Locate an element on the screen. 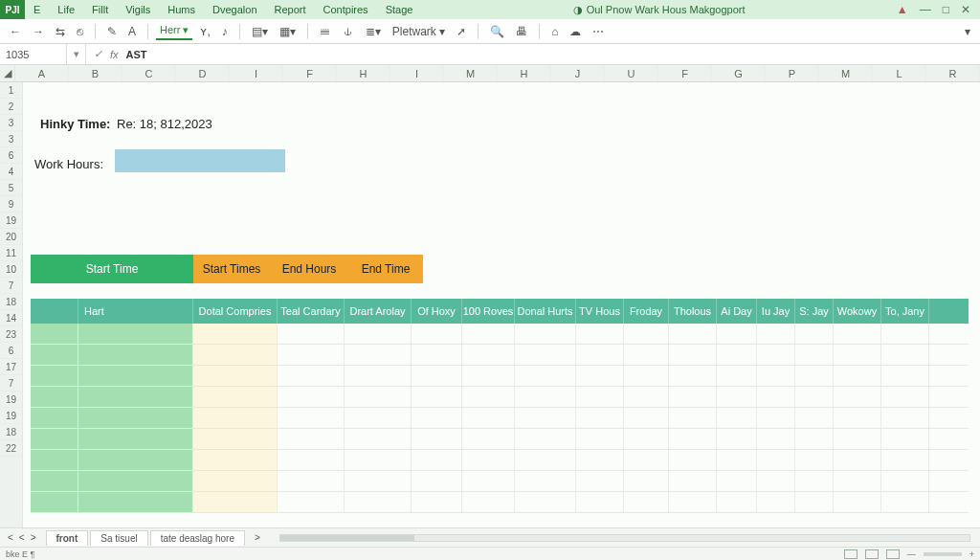 Image resolution: width=980 pixels, height=560 pixels. sort-icon: ʏ, is located at coordinates (205, 32).